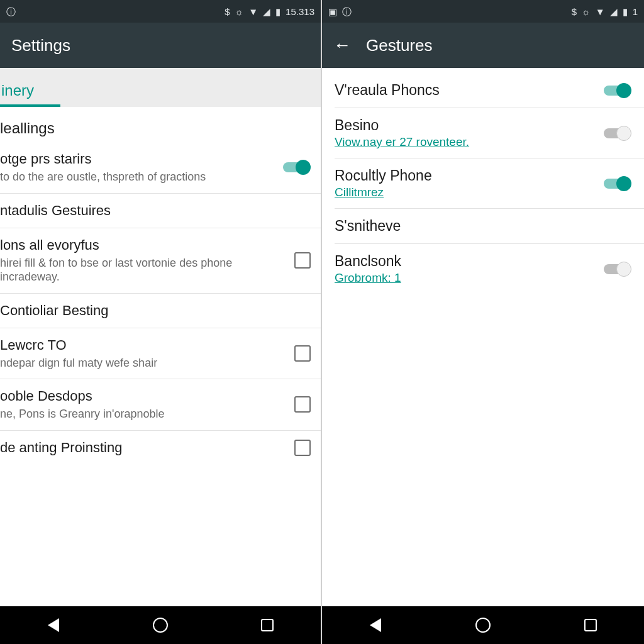 This screenshot has width=644, height=644. What do you see at coordinates (160, 354) in the screenshot?
I see `list-item: Lewcrc TO ndepar dign ful maty wefe shai…` at bounding box center [160, 354].